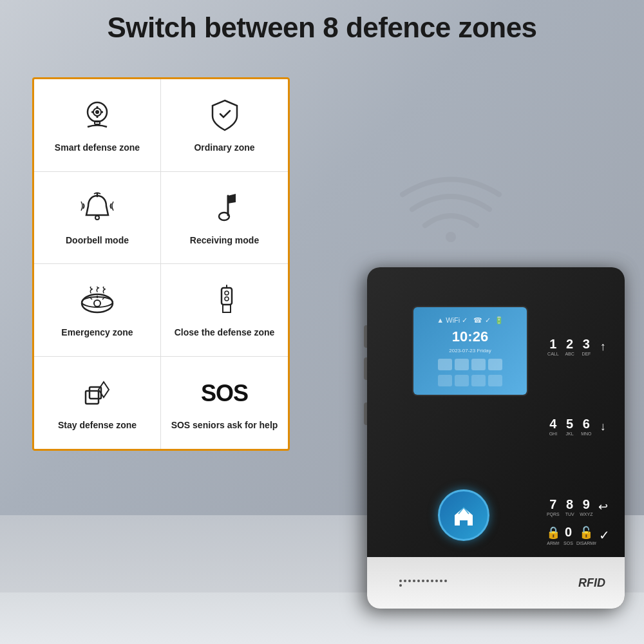  Describe the element at coordinates (97, 301) in the screenshot. I see `smoke-detector-icon` at that location.